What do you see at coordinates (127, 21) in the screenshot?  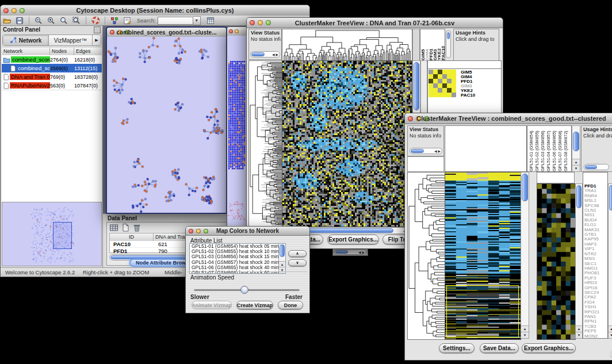 I see `annotation-icon` at bounding box center [127, 21].